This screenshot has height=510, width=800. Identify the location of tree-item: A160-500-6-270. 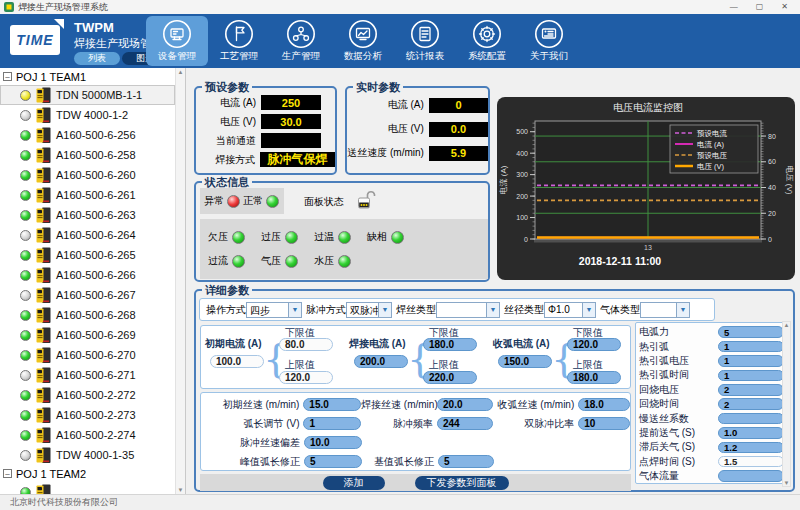
(88, 355).